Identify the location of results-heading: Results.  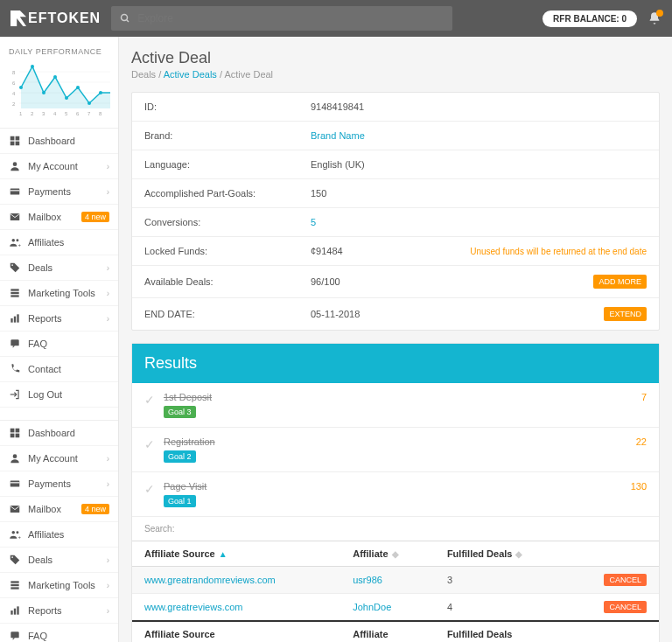
(396, 364).